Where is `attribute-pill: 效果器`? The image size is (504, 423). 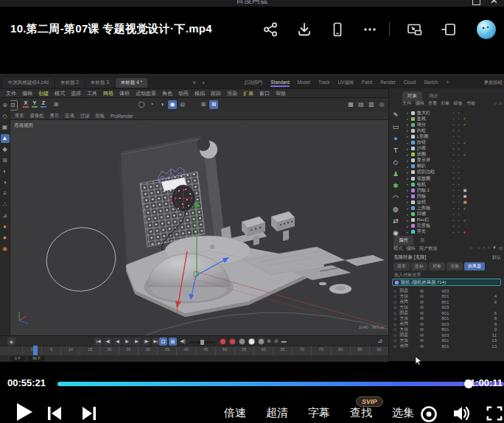 attribute-pill: 效果器 is located at coordinates (475, 267).